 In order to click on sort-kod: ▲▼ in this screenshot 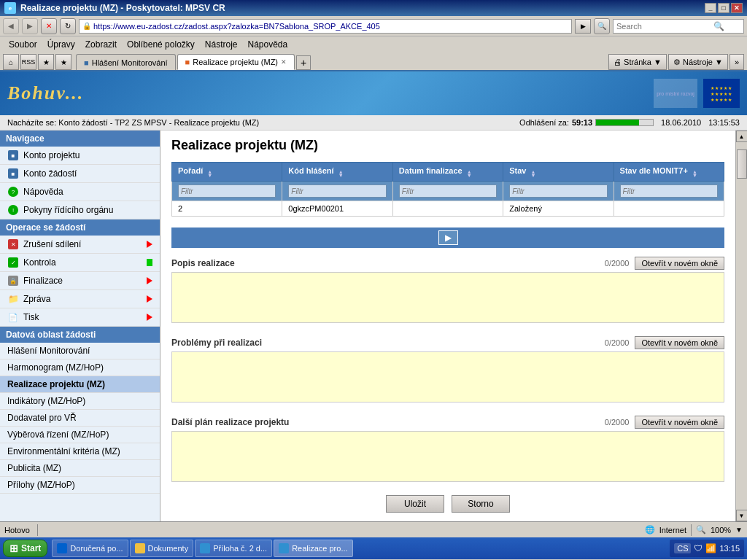, I will do `click(341, 174)`.